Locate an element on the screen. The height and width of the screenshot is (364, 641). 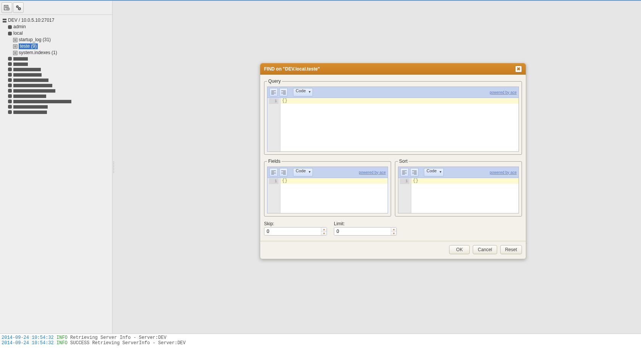
query-editor: Code powered by ace 1 {} is located at coordinates (393, 119).